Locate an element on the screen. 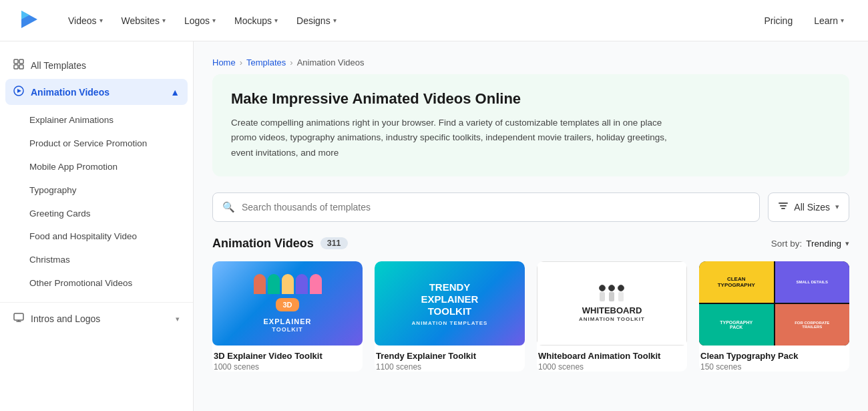 This screenshot has width=868, height=411. card-scenes-typography: 150 scenes is located at coordinates (775, 367).